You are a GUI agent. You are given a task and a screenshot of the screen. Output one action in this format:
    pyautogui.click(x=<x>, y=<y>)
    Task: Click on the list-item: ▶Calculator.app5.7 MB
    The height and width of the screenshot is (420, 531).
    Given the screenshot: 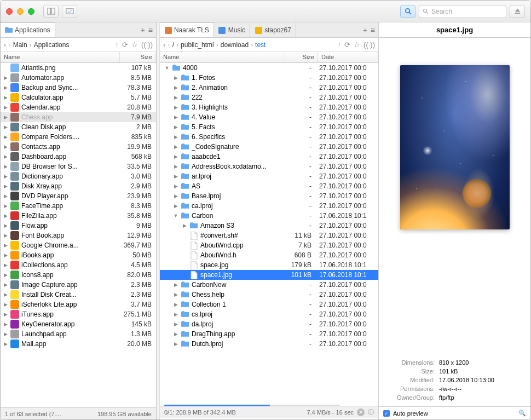 What is the action you would take?
    pyautogui.click(x=78, y=97)
    